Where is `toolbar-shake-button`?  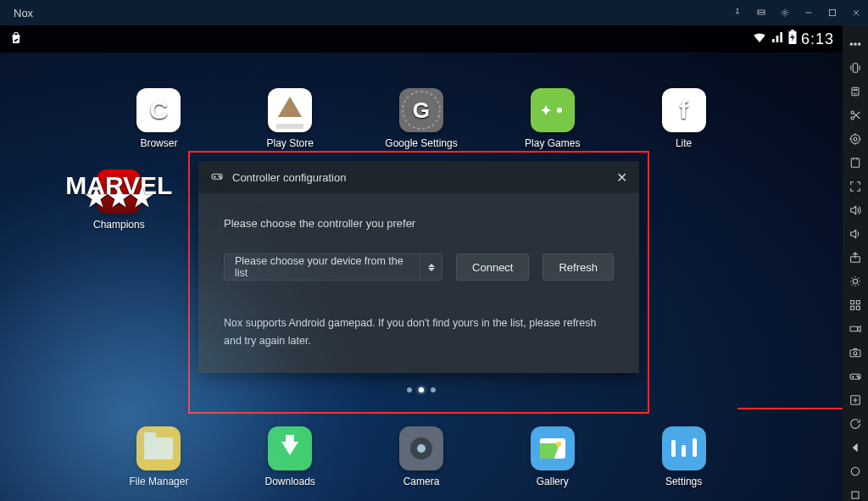 toolbar-shake-button is located at coordinates (855, 68).